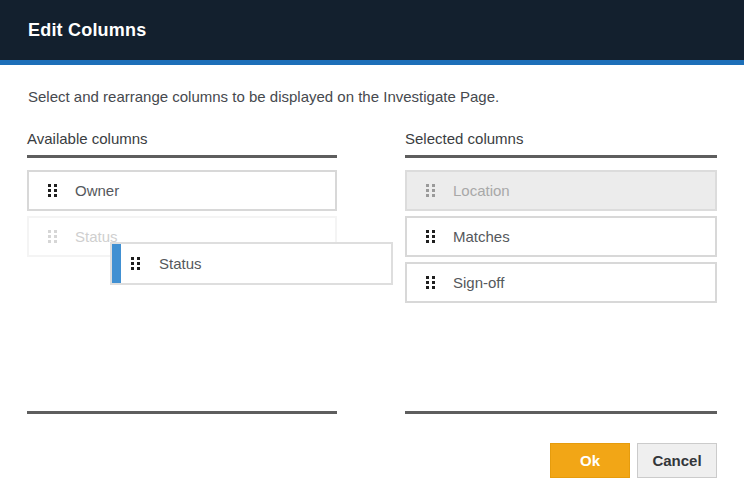 This screenshot has height=498, width=744. I want to click on instruction-text: Select and rearrange columns to be displ…, so click(372, 97).